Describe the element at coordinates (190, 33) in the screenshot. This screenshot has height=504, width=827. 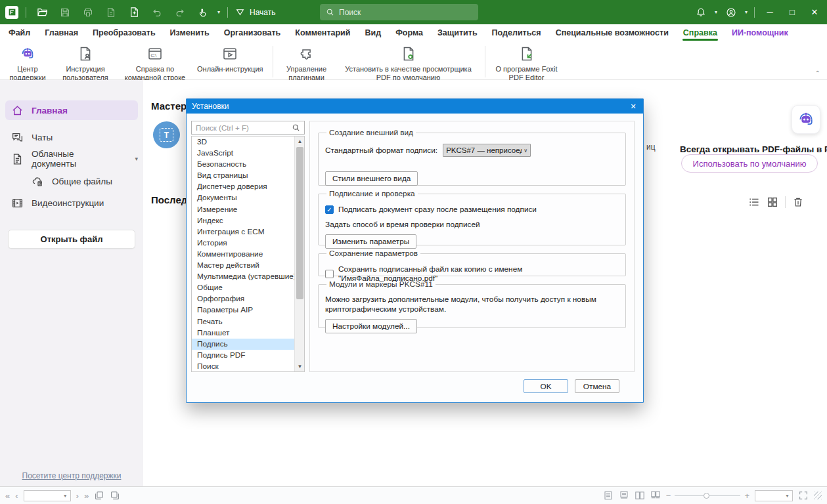
I see `menu-edit: Изменить` at that location.